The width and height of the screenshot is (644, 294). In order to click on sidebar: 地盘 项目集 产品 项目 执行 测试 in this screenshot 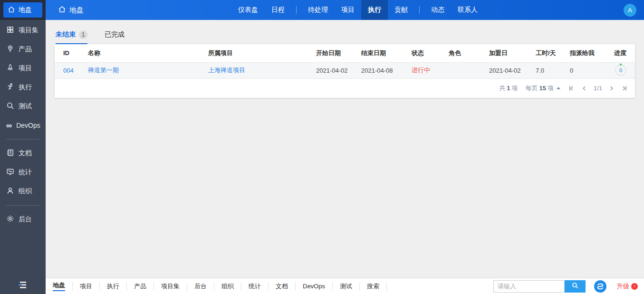, I will do `click(23, 147)`.